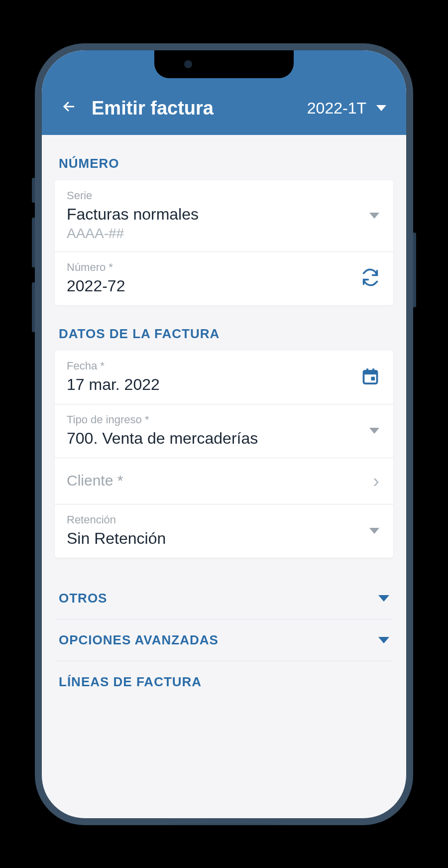 The height and width of the screenshot is (868, 448). I want to click on serie-label: Serie, so click(224, 196).